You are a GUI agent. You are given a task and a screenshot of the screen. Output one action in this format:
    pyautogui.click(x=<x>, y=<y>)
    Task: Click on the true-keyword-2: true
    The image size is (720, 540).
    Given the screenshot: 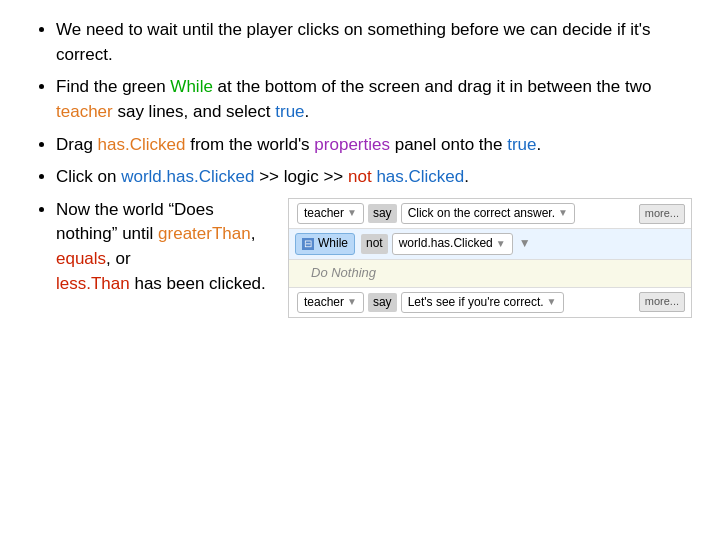 What is the action you would take?
    pyautogui.click(x=522, y=144)
    